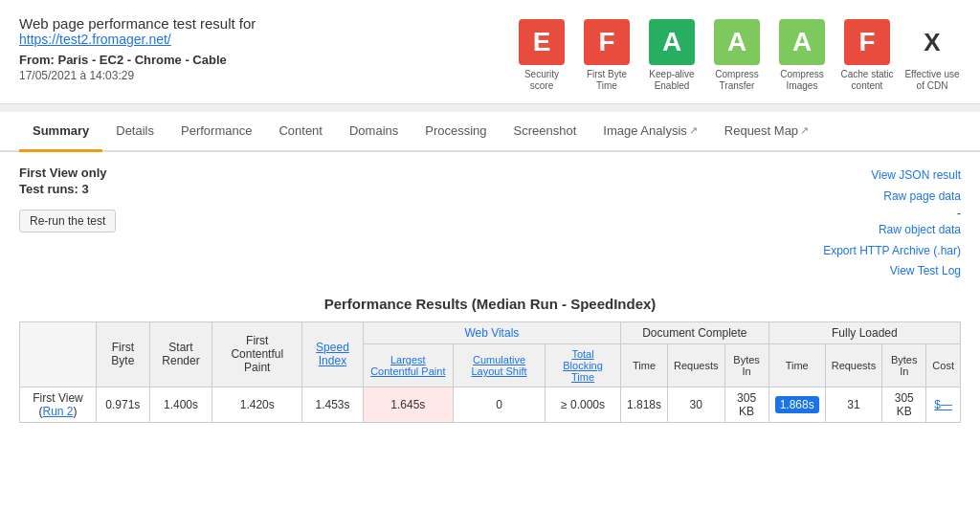 Image resolution: width=980 pixels, height=509 pixels. Describe the element at coordinates (490, 304) in the screenshot. I see `table-title: Performance Results (Median Run - SpeedI…` at that location.